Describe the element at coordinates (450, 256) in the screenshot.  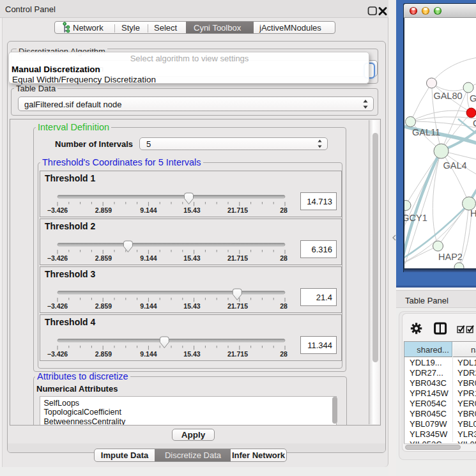
I see `svg-text: HAP2` at that location.